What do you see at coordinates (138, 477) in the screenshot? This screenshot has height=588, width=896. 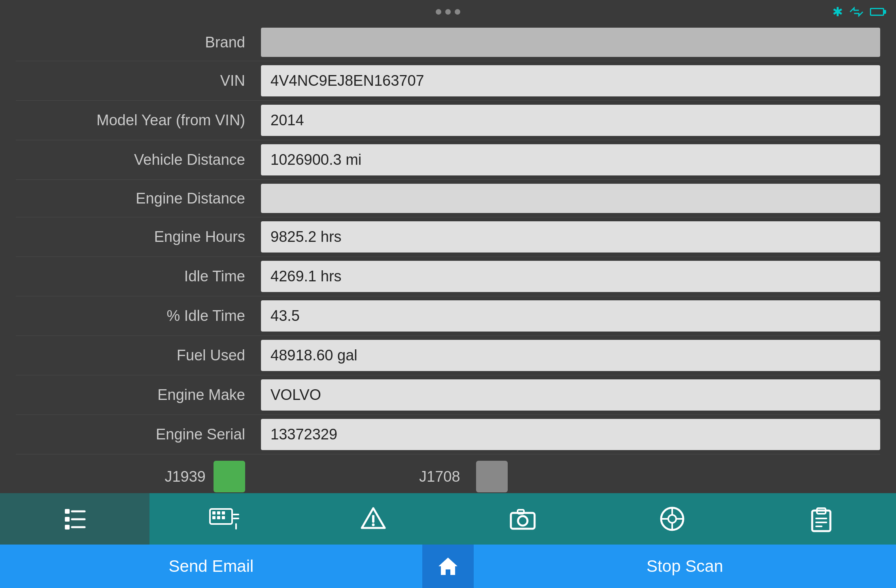 I see `j1939-area: J1939` at bounding box center [138, 477].